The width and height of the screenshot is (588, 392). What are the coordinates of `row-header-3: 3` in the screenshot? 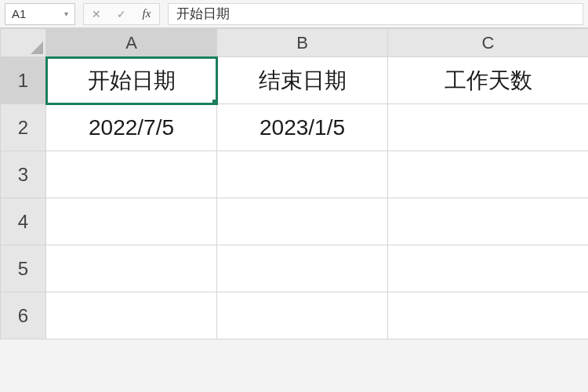 It's located at (24, 175).